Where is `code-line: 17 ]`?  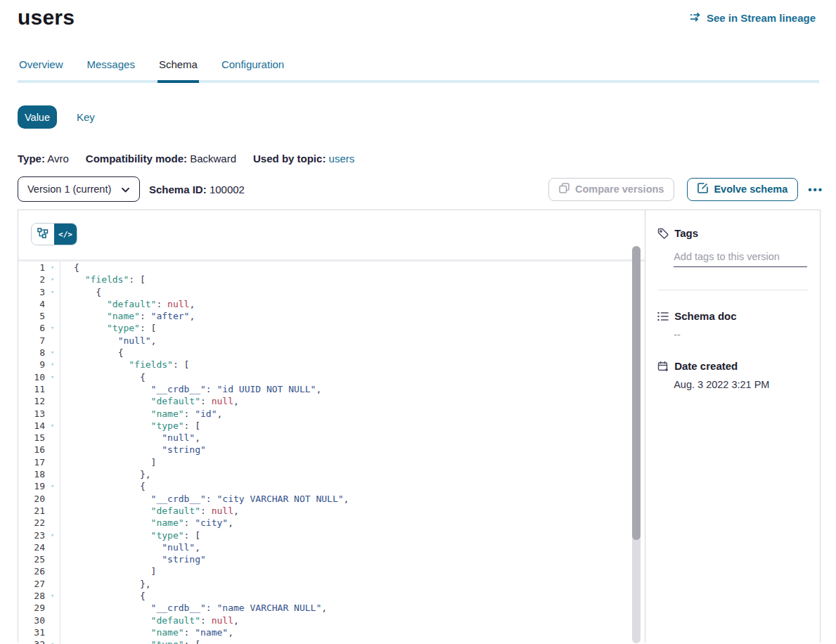
code-line: 17 ] is located at coordinates (332, 463).